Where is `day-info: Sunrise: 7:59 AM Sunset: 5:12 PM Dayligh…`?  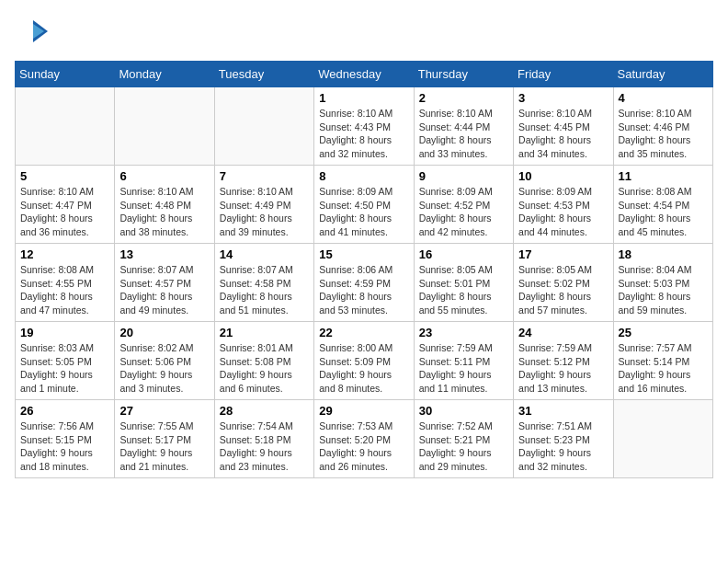 day-info: Sunrise: 7:59 AM Sunset: 5:12 PM Dayligh… is located at coordinates (563, 368).